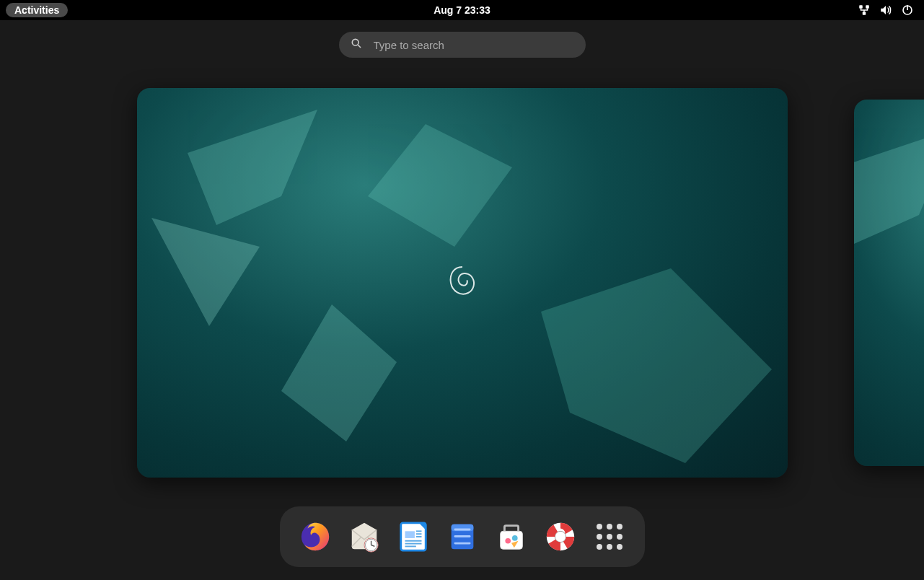 The height and width of the screenshot is (580, 924). Describe the element at coordinates (610, 537) in the screenshot. I see `app-grid-icon` at that location.